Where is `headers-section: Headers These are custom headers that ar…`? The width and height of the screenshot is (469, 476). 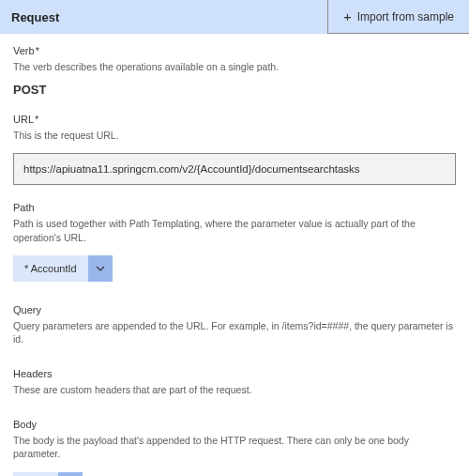
headers-section: Headers These are custom headers that ar… is located at coordinates (234, 382).